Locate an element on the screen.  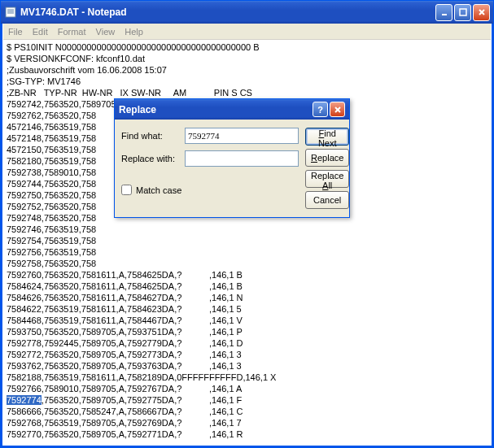
replace-button: Replace is located at coordinates (327, 158).